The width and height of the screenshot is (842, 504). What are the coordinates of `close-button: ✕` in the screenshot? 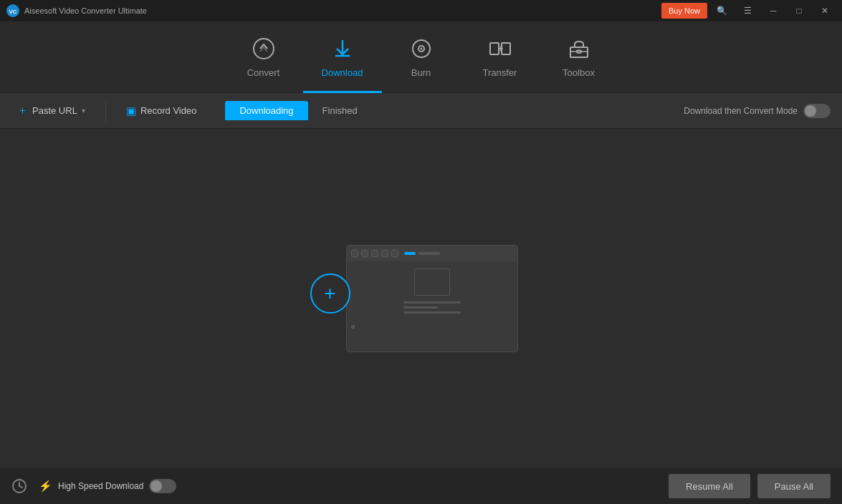 It's located at (825, 11).